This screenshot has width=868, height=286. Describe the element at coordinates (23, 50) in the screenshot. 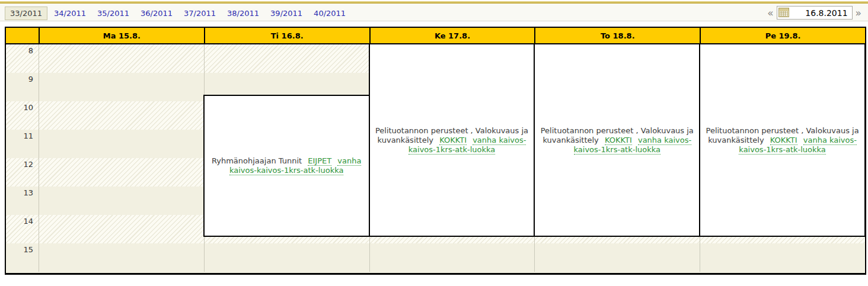

I see `hour-label-8: 8` at that location.